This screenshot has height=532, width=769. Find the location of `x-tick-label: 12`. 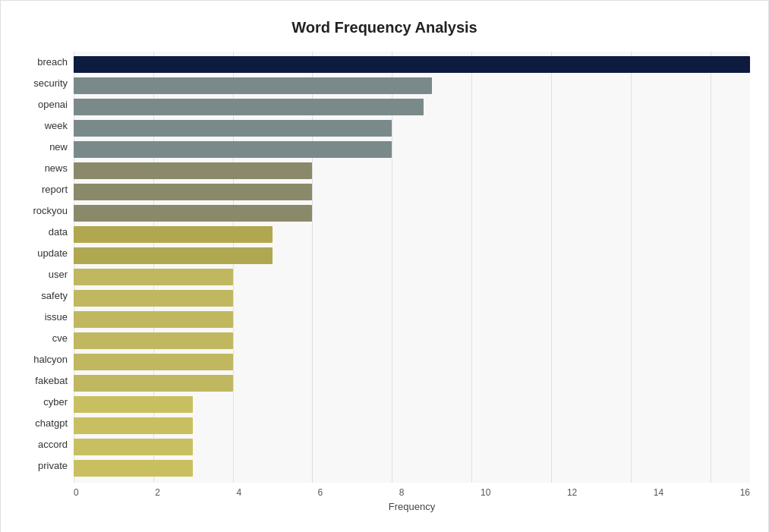

x-tick-label: 12 is located at coordinates (572, 493).